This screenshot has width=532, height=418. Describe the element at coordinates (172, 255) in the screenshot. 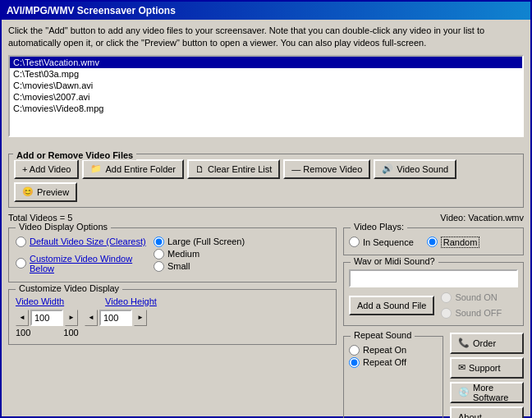

I see `video-display-group: Video Display Options Default Video Size…` at that location.